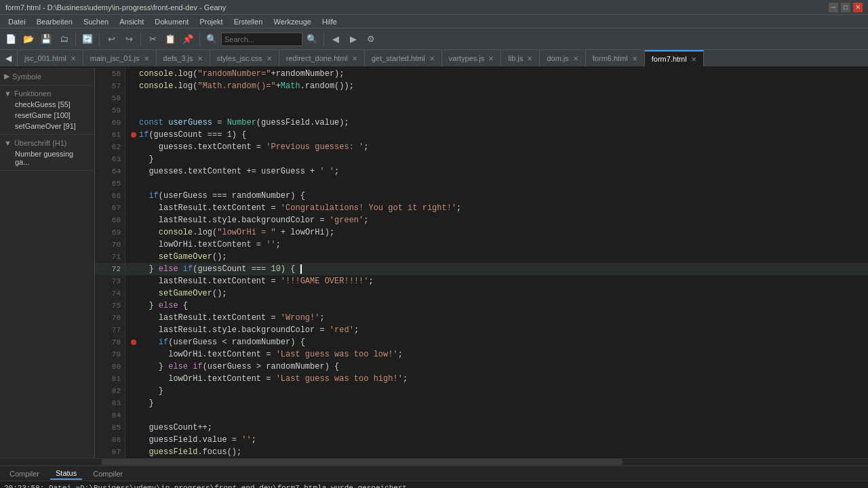 The width and height of the screenshot is (868, 488). I want to click on tab-form6: form6.html✕, so click(616, 58).